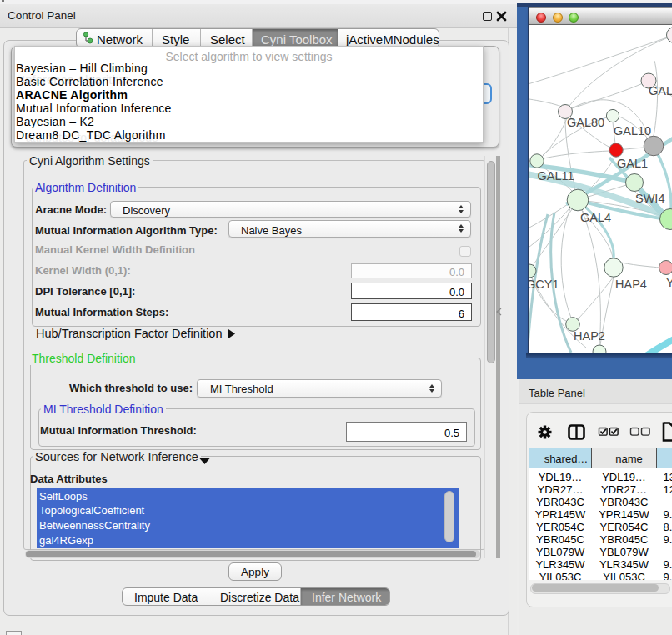  I want to click on svg-text: HAP4, so click(631, 284).